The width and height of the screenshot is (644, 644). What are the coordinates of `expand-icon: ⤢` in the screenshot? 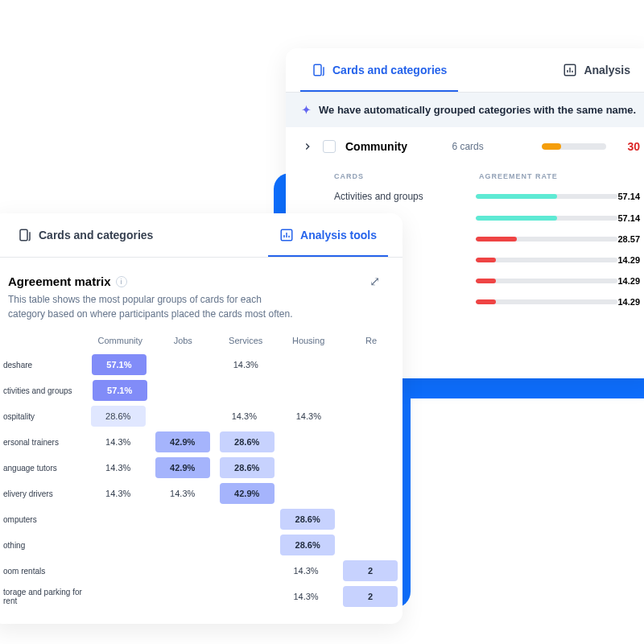 It's located at (378, 282).